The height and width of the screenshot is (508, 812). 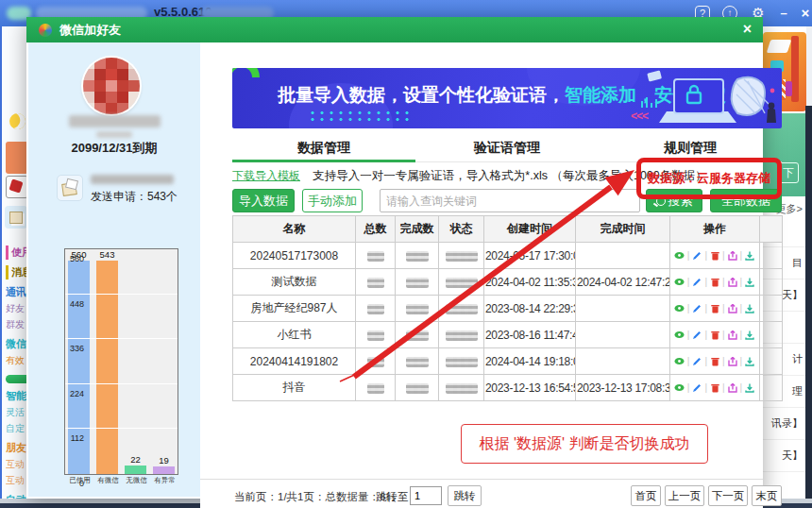 I want to click on y-tick-label: 0, so click(x=70, y=483).